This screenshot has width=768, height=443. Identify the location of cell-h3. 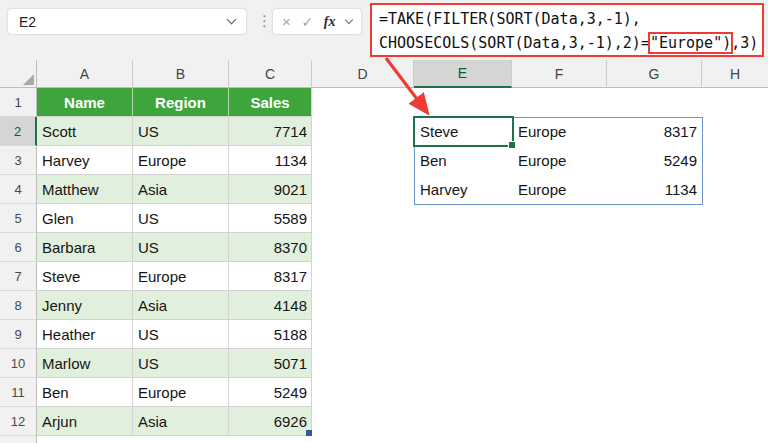
(735, 160).